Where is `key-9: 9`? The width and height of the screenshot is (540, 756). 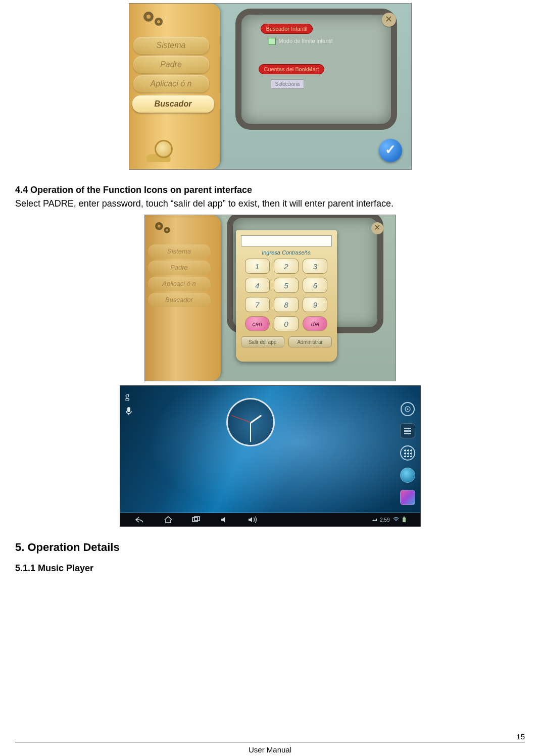
key-9: 9 is located at coordinates (315, 305).